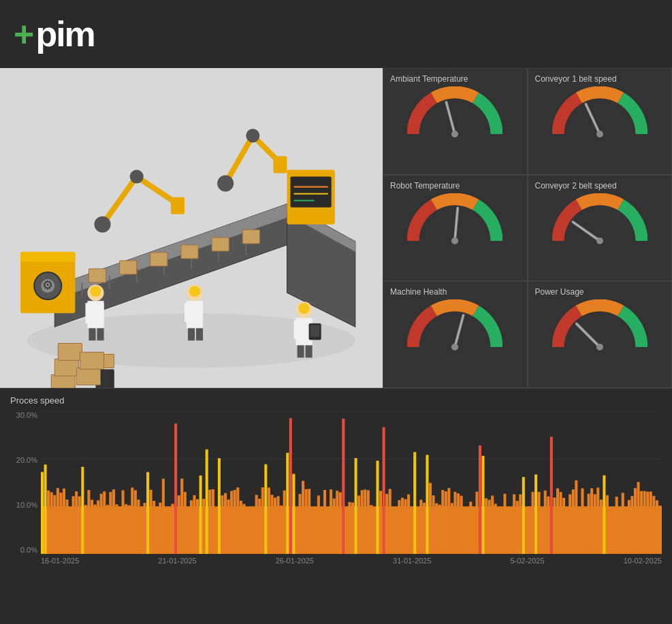 The height and width of the screenshot is (624, 672). Describe the element at coordinates (27, 415) in the screenshot. I see `y-label-30: 30.0%` at that location.